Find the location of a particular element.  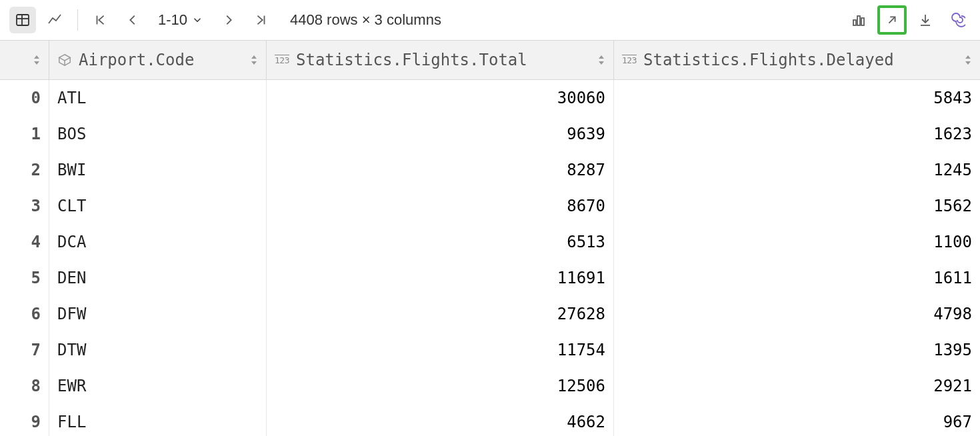

table-row: 6 DFW 27628 4798 is located at coordinates (490, 314).